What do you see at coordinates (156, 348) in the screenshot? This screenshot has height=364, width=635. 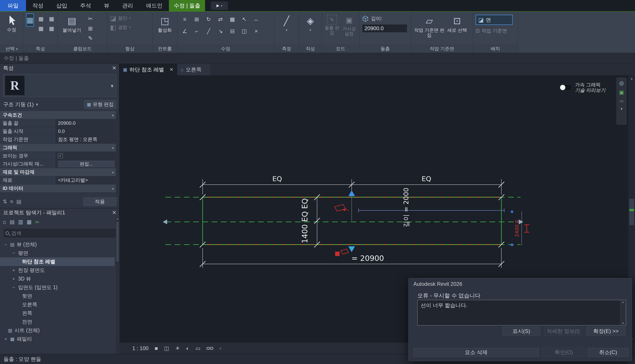 I see `detail-level-icon: ■` at bounding box center [156, 348].